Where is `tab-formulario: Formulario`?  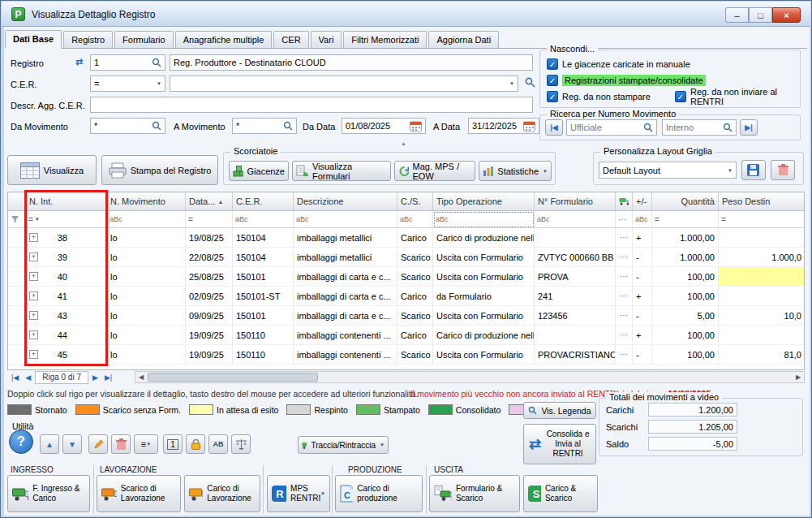
tab-formulario: Formulario is located at coordinates (144, 39).